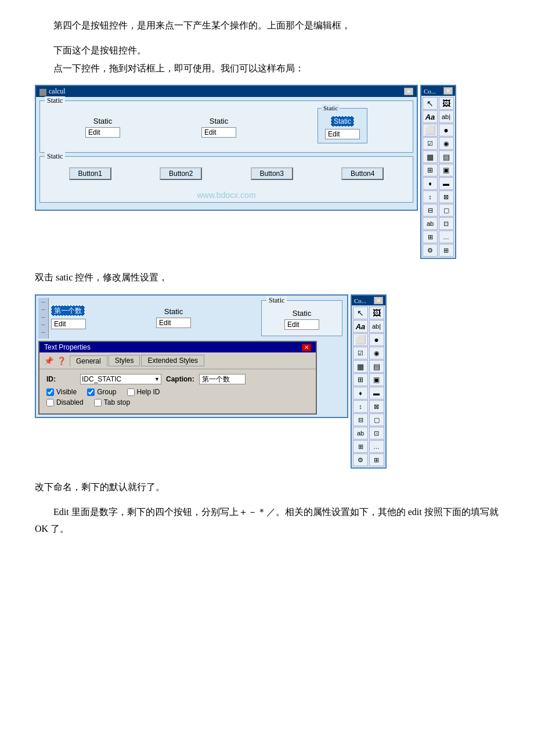  I want to click on tool-tree: ⊟, so click(430, 210).